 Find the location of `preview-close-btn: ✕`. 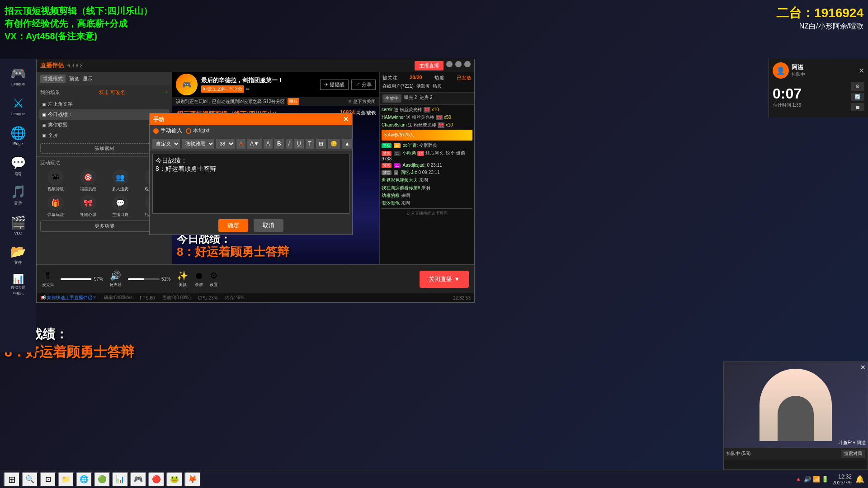

preview-close-btn: ✕ is located at coordinates (863, 367).